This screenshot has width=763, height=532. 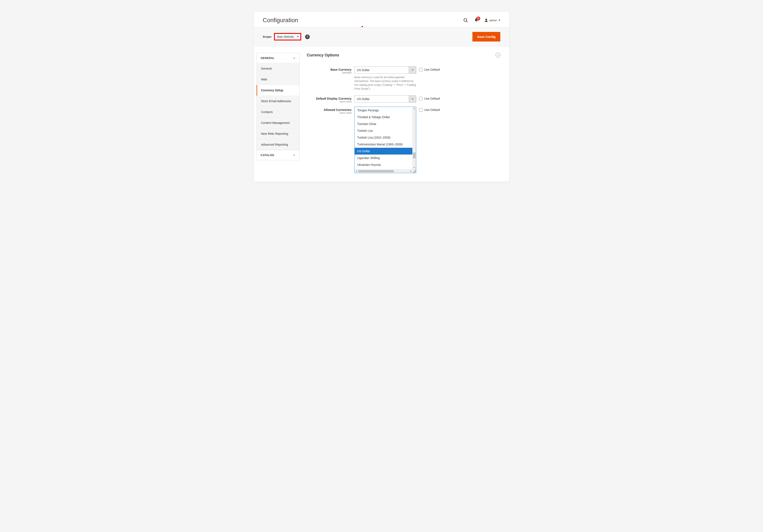 I want to click on currency-option: Tunisian Dinar, so click(x=383, y=124).